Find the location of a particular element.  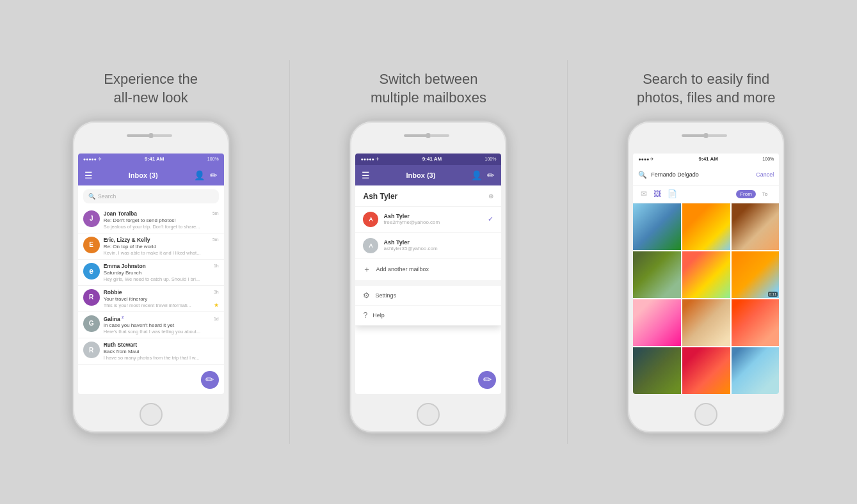

avatar-5: G is located at coordinates (92, 324).